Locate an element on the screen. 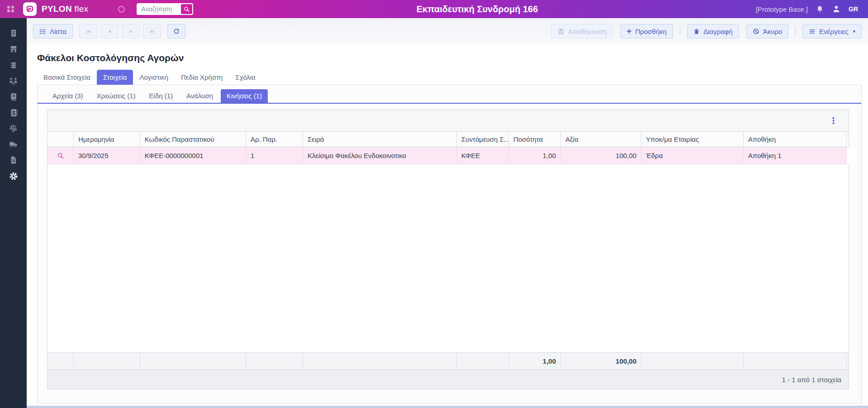 This screenshot has width=868, height=408. table-row: 30/9/2025 ΚΦΕΕ-0000000001 1 Κλείσιμο Φακ… is located at coordinates (448, 156).